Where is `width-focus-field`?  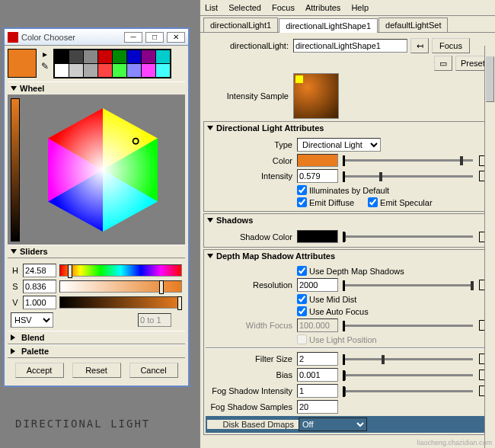
width-focus-field is located at coordinates (318, 325).